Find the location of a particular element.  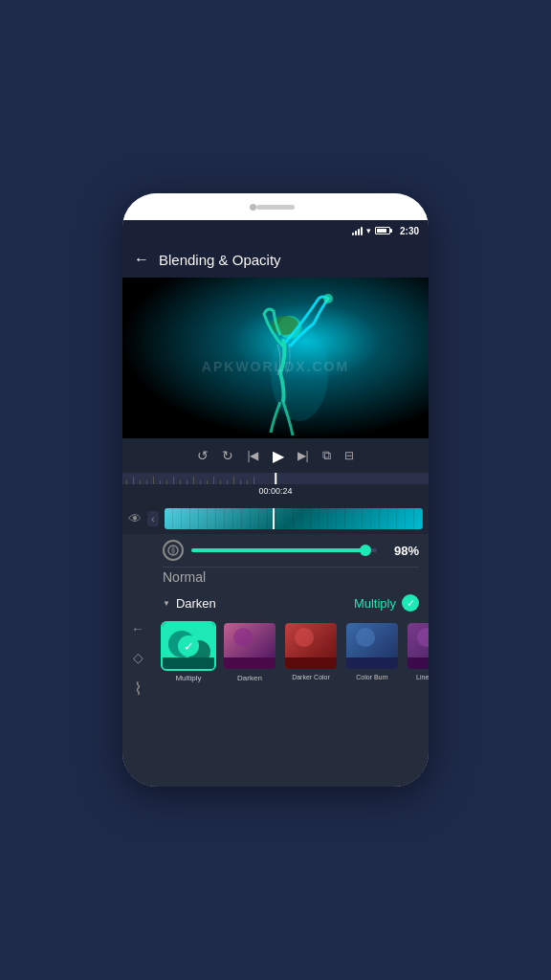

blend-label-0: Multiply is located at coordinates (187, 678).